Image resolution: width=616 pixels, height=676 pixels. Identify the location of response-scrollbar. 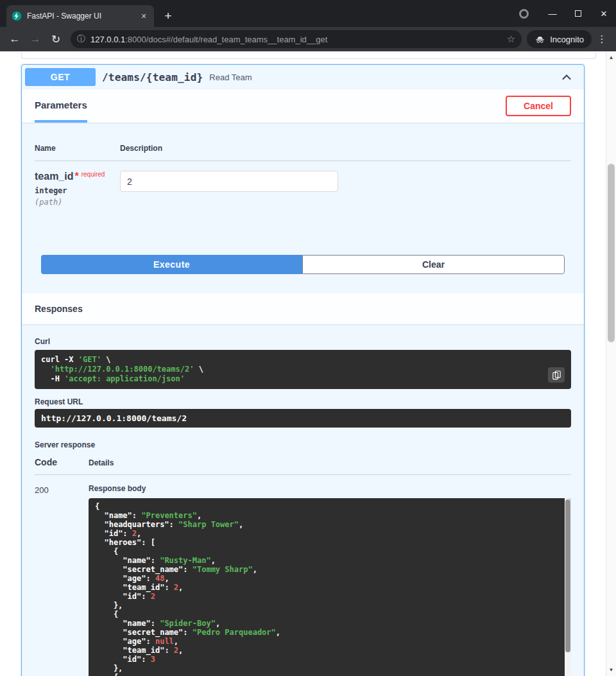
(568, 587).